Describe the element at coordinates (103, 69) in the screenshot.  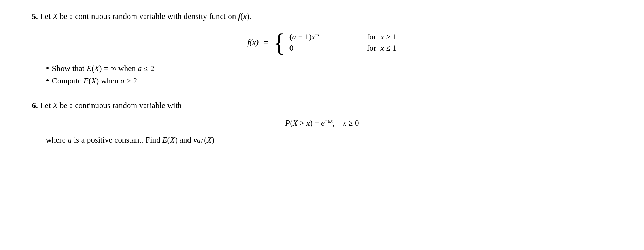
I see `bullet-1-text: Show that E(X) = ∞ when a ≤ 2` at that location.